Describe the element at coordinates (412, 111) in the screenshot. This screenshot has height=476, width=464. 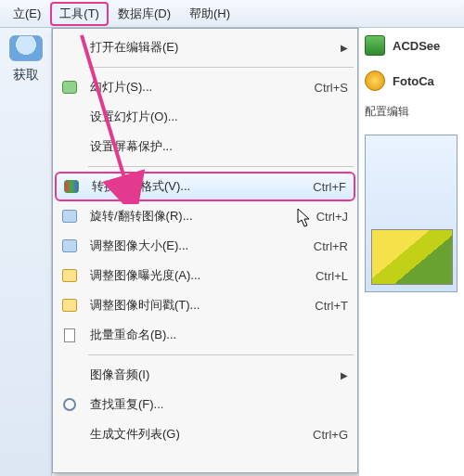
I see `configure-editors-link: 配置编辑` at that location.